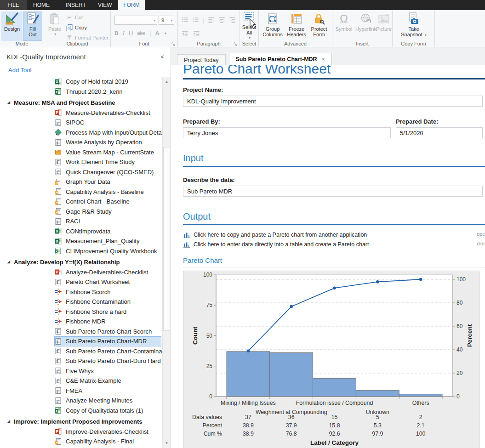 Image resolution: width=485 pixels, height=448 pixels. Describe the element at coordinates (108, 371) in the screenshot. I see `tree-item: Five Whys` at that location.